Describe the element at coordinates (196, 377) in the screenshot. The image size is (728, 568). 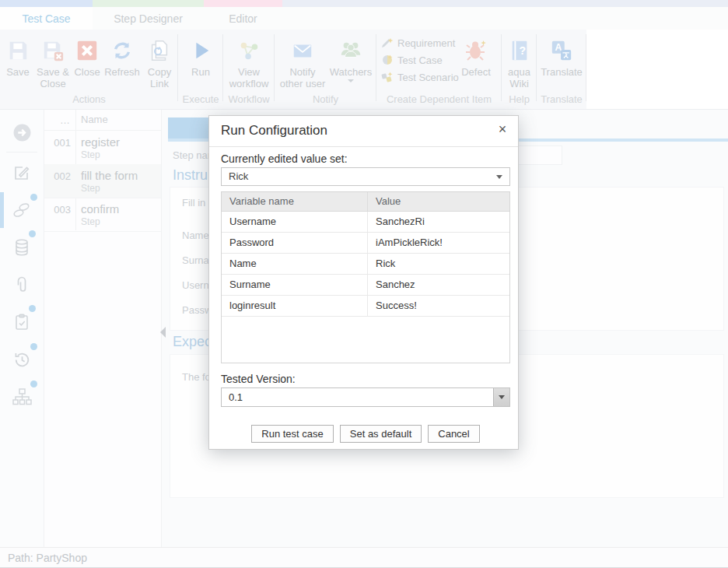
I see `expected-text: The fo` at that location.